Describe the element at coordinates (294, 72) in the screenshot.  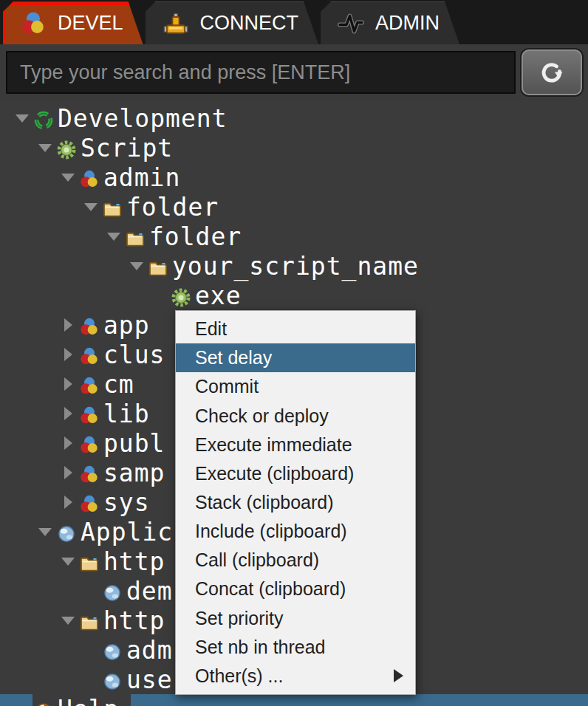
I see `search-bar` at that location.